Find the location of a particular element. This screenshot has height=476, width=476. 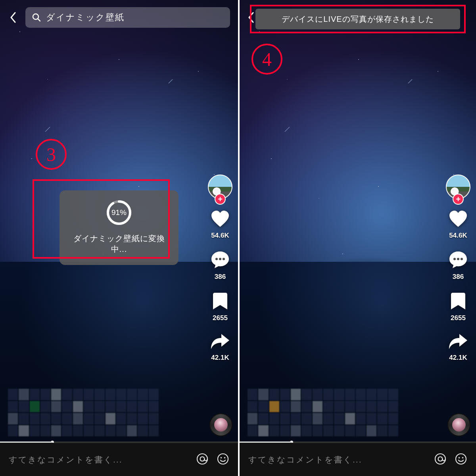

back-button is located at coordinates (13, 17).